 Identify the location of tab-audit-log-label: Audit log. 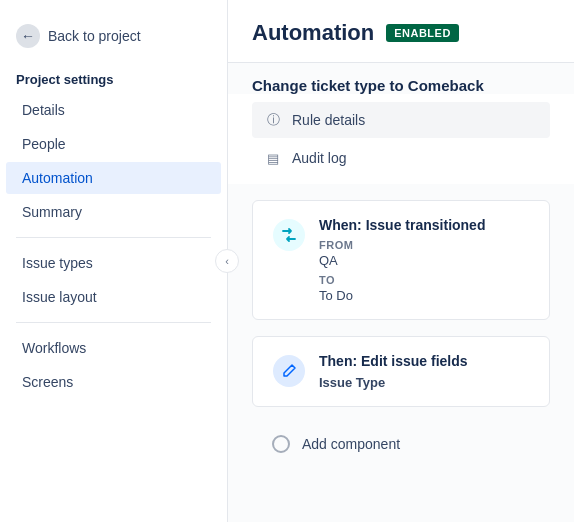
(319, 158).